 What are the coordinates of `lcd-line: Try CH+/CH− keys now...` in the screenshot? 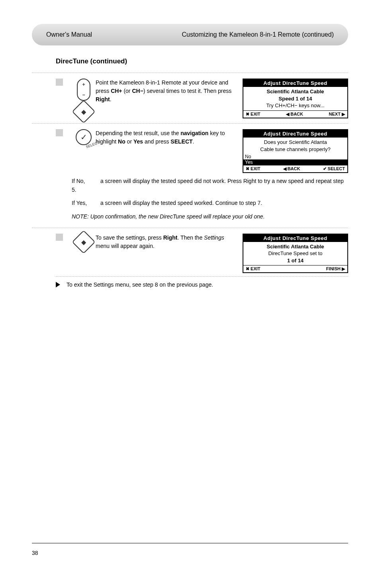 It's located at (296, 106).